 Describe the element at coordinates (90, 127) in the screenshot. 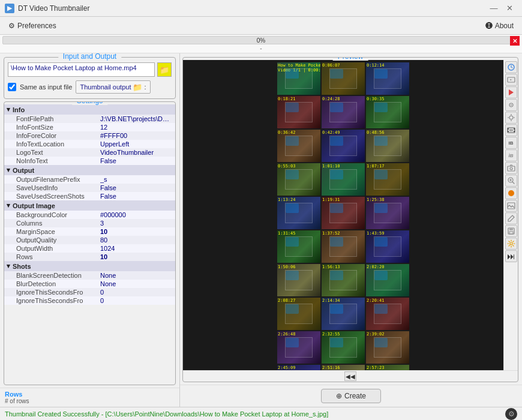

I see `settings-item-infofontsize: InfoFontSize 12` at that location.